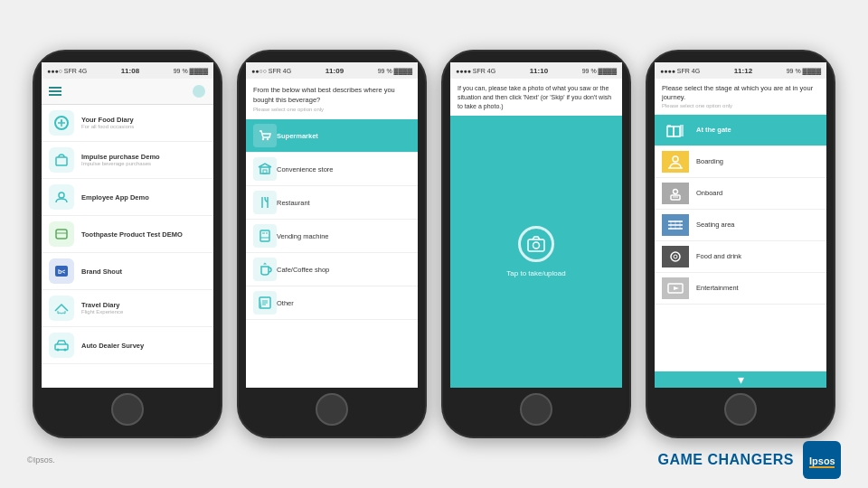  I want to click on stage-option-food-drink: Food and drink, so click(741, 257).